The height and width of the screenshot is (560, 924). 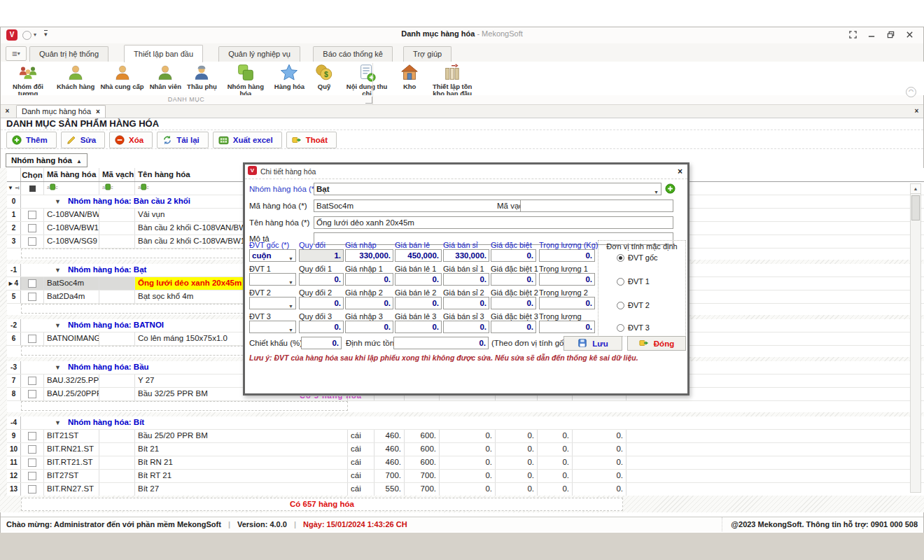 What do you see at coordinates (31, 140) in the screenshot?
I see `toolbar-button-thêm: Thêm` at bounding box center [31, 140].